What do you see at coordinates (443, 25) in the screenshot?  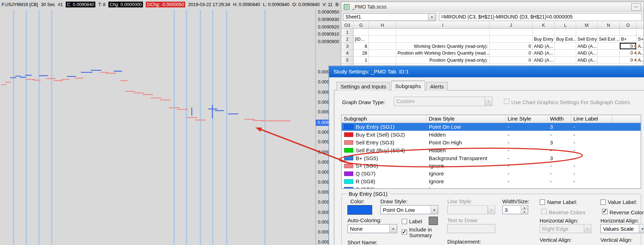 I see `column-header: I` at bounding box center [443, 25].